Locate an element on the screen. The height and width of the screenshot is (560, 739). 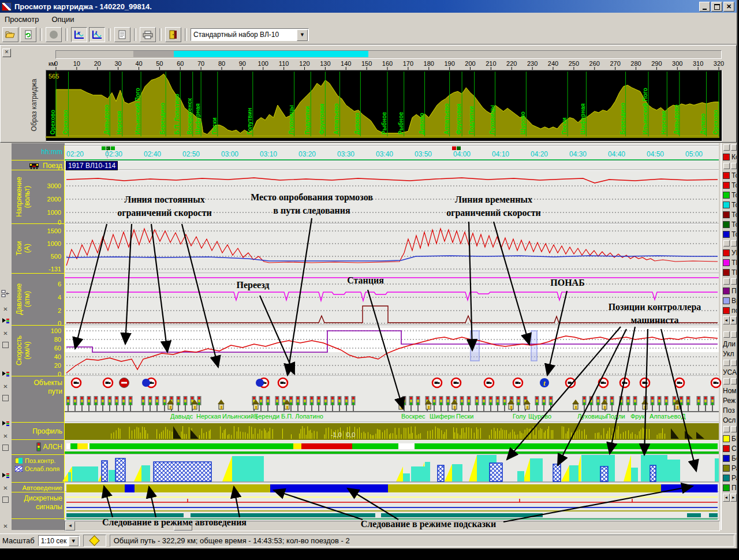
chart-by-distance-button: x is located at coordinates (79, 35).